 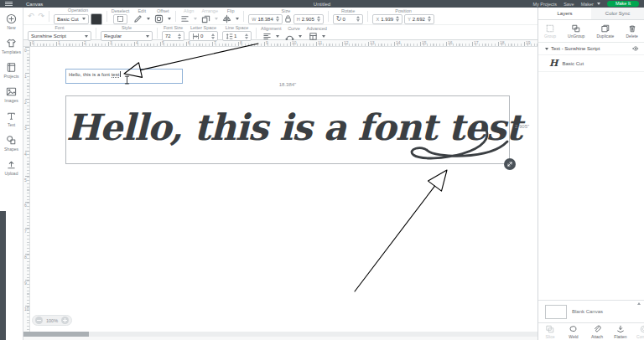 What do you see at coordinates (631, 32) in the screenshot?
I see `delete-button: Delete` at bounding box center [631, 32].